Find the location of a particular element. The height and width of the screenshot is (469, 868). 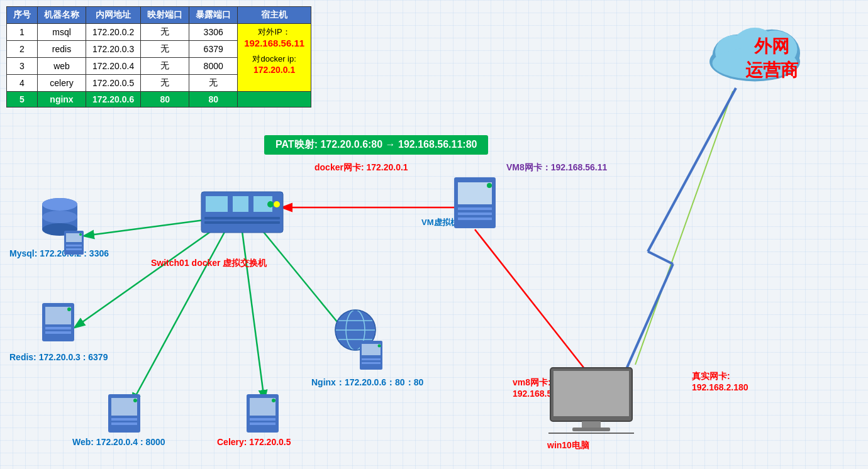

label-nginx: Nginx：172.20.0.6：80：80 is located at coordinates (367, 383).